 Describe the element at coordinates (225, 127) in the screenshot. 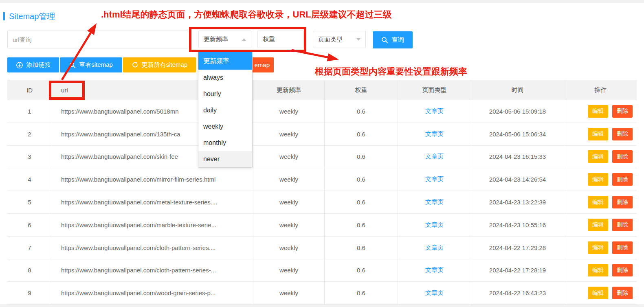

I see `dropdown-option-weekly: weekly` at that location.